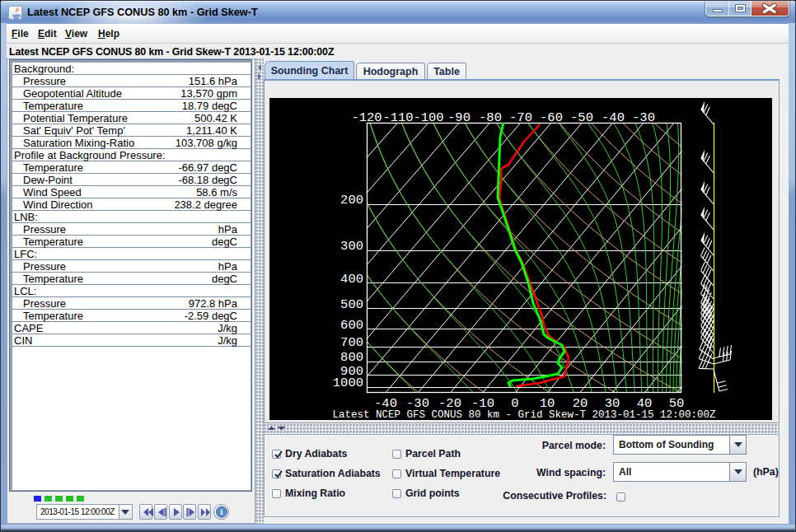  Describe the element at coordinates (352, 279) in the screenshot. I see `svg-text: 400` at that location.